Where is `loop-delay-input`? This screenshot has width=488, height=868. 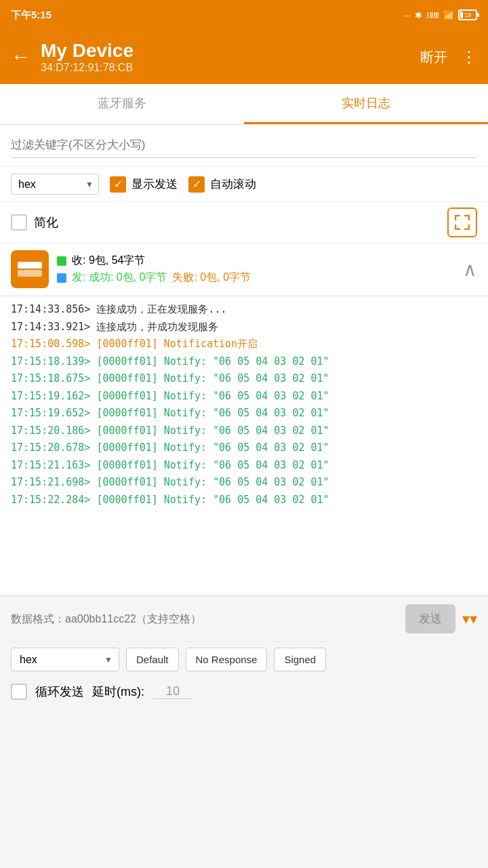 loop-delay-input is located at coordinates (173, 692).